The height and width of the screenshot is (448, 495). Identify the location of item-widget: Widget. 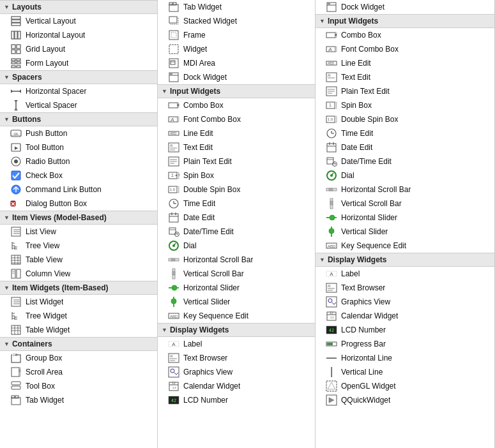
(236, 49).